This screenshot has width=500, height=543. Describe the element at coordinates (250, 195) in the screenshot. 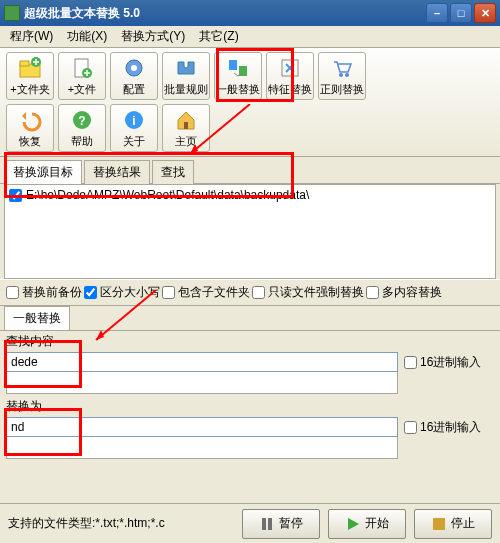

I see `list-item: E:\he\DedeAMPZ\WebRoot\Default\data\back…` at that location.